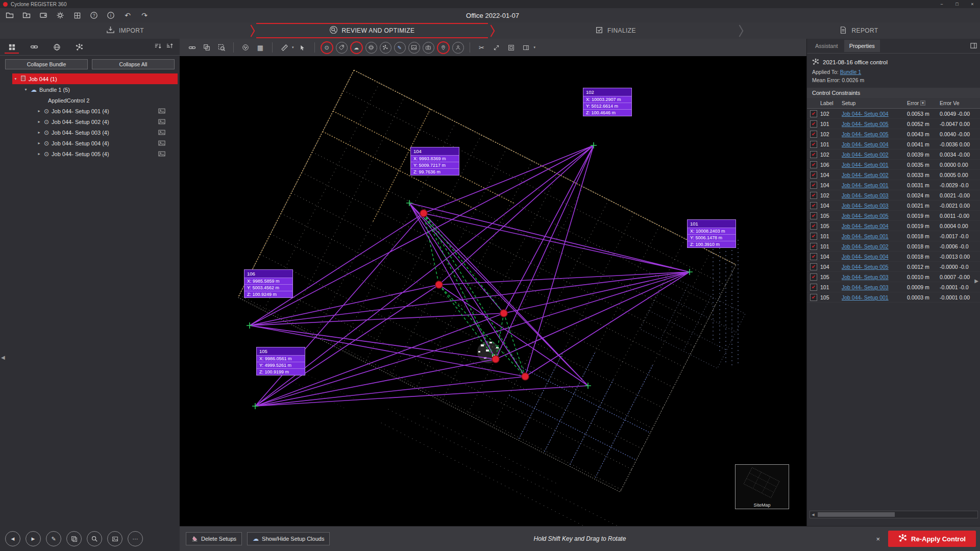 This screenshot has height=551, width=980. I want to click on add-image-tool, so click(414, 48).